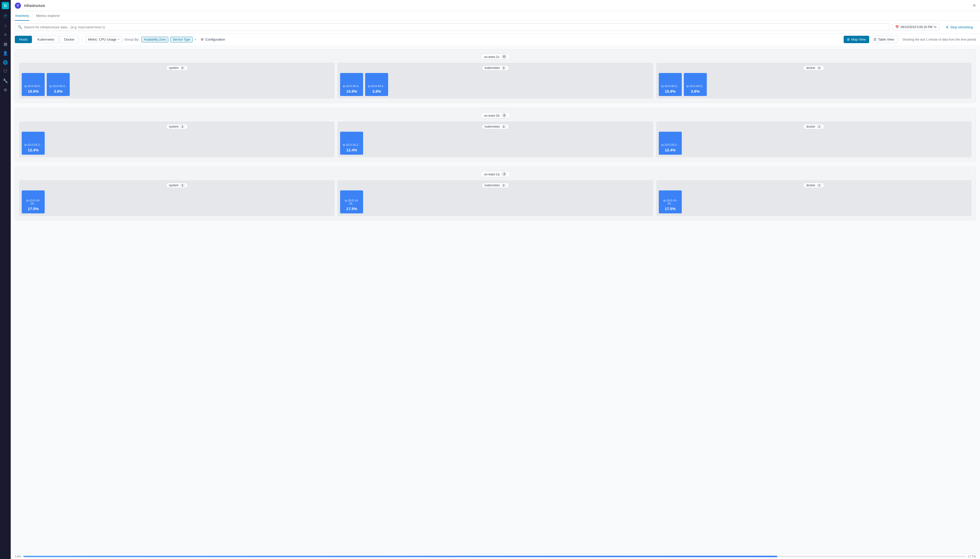 The width and height of the screenshot is (980, 559). Describe the element at coordinates (104, 40) in the screenshot. I see `metric-dropdown: Metric: CPU Usage ▾` at that location.